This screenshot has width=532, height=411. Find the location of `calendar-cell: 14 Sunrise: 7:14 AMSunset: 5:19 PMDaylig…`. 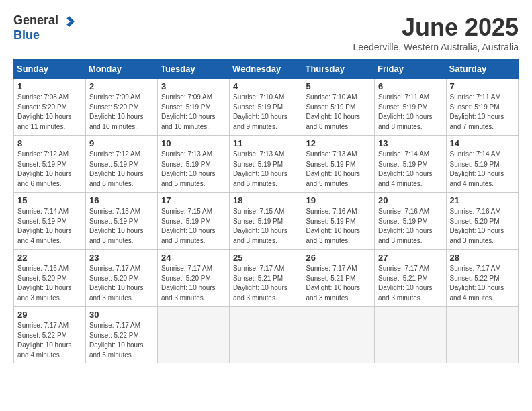

calendar-cell: 14 Sunrise: 7:14 AMSunset: 5:19 PMDaylig… is located at coordinates (482, 164).